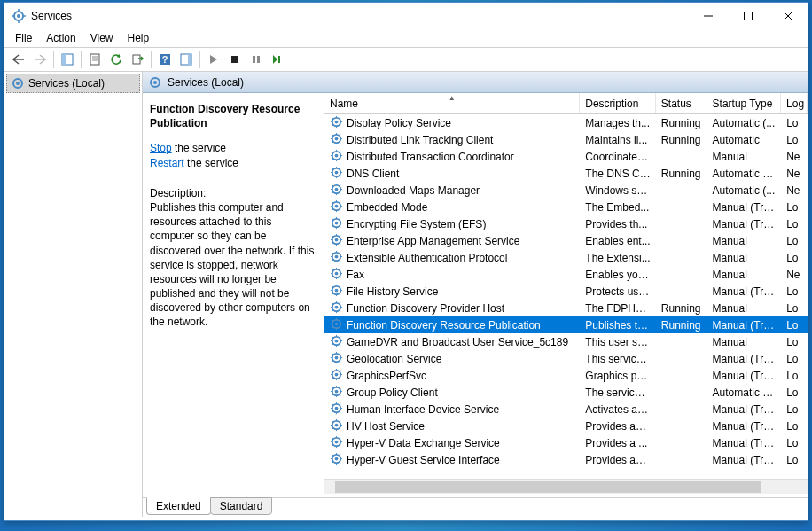 The height and width of the screenshot is (531, 812). Describe the element at coordinates (23, 38) in the screenshot. I see `menu-file: File` at that location.